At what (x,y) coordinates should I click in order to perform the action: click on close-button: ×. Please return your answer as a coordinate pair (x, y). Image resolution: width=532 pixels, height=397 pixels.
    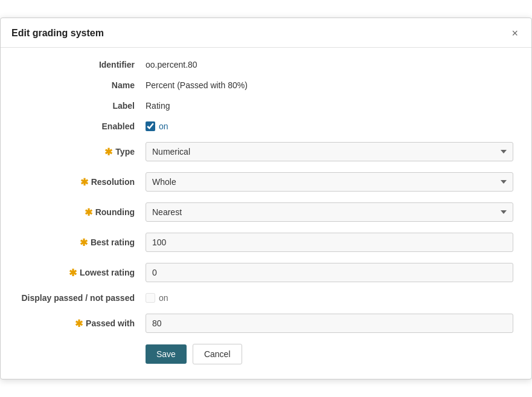
    Looking at the image, I should click on (514, 33).